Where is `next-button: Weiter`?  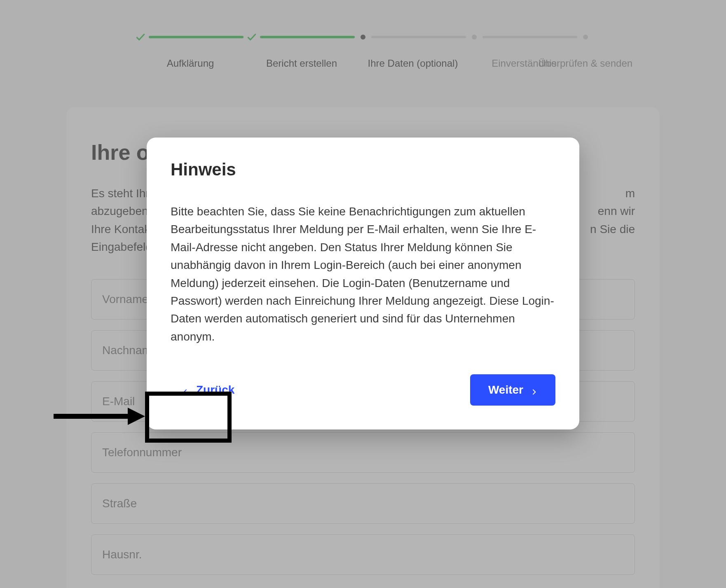 next-button: Weiter is located at coordinates (513, 390).